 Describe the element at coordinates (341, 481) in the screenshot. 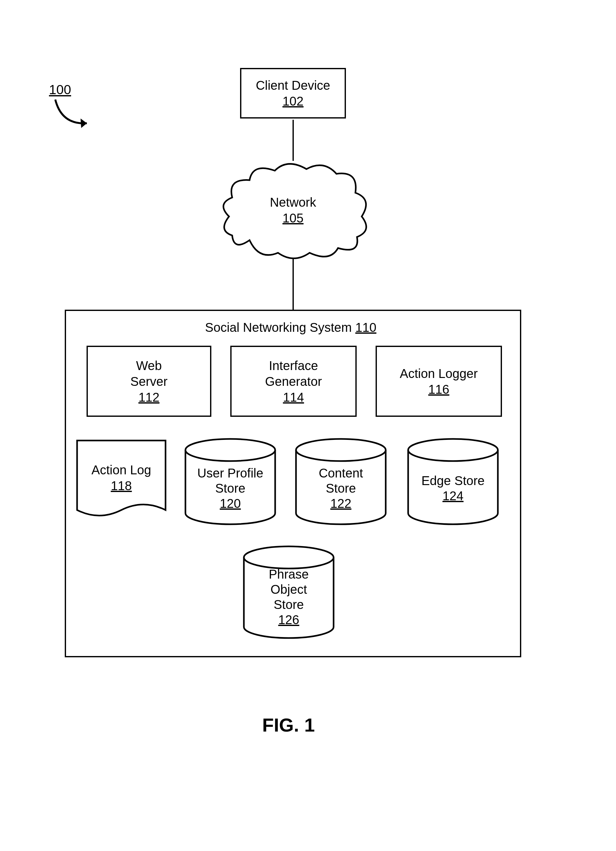

I see `content-store-label: Content Store` at that location.